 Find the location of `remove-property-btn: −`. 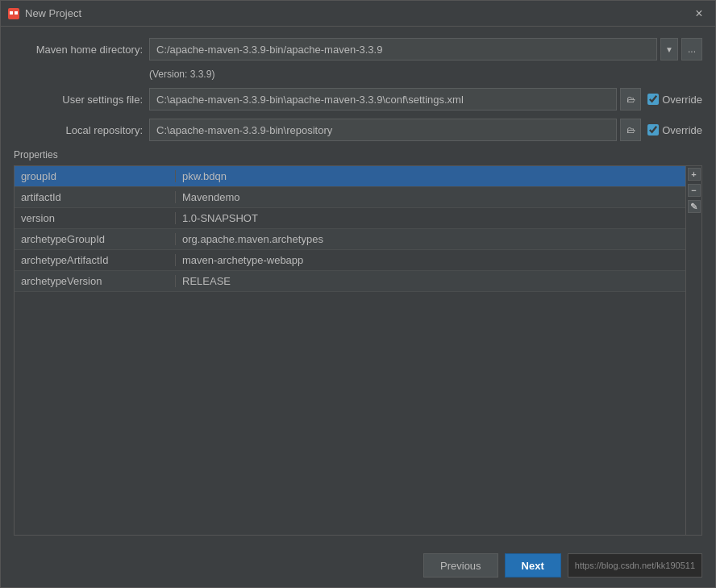

remove-property-btn: − is located at coordinates (694, 190).